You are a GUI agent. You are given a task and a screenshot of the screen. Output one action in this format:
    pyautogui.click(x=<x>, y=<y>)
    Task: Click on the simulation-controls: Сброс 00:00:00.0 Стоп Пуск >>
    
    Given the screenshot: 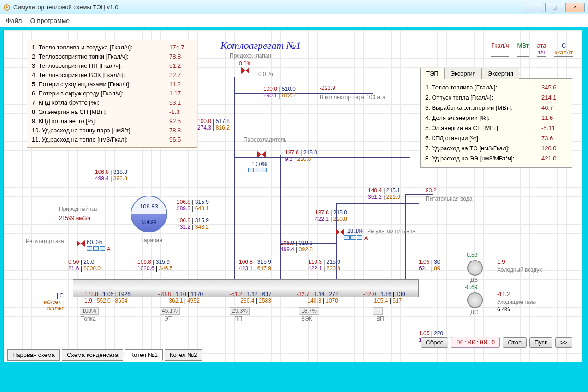 What is the action you would take?
    pyautogui.click(x=496, y=342)
    